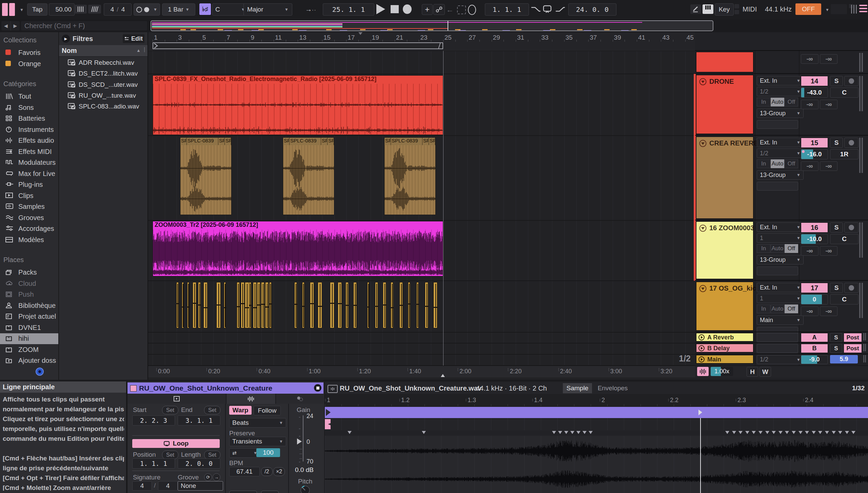  Describe the element at coordinates (427, 9) in the screenshot. I see `new-midi-icon: +` at that location.